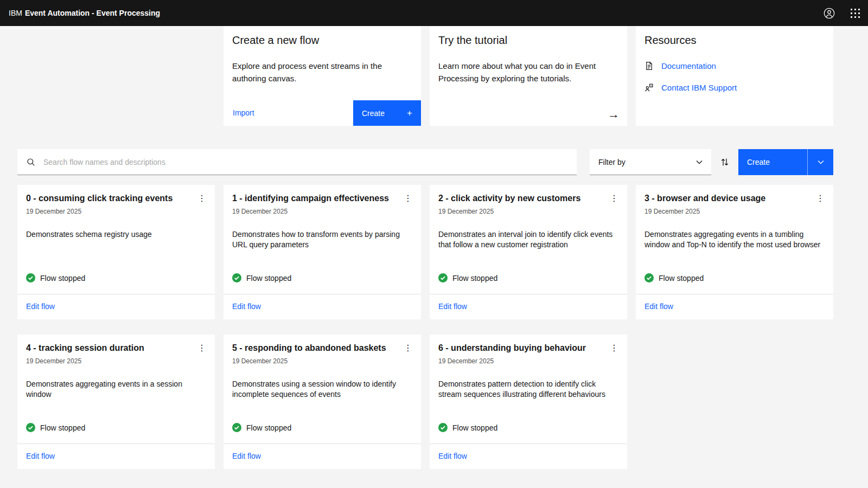 The image size is (868, 488). What do you see at coordinates (116, 402) in the screenshot?
I see `flow-card: 4 - tracking session duration ⋮ 19 Decem…` at bounding box center [116, 402].